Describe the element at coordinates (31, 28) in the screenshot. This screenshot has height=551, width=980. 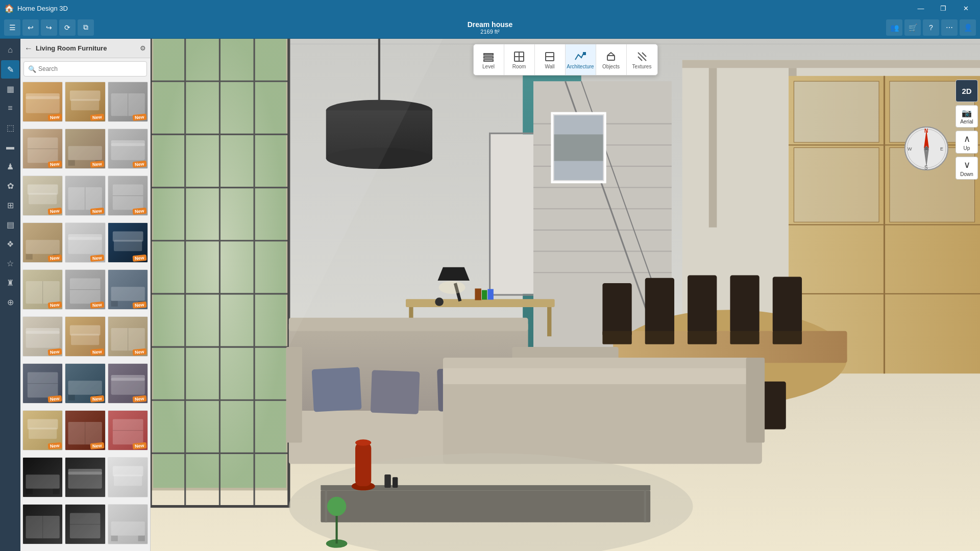
I see `undo-button: ↩` at that location.